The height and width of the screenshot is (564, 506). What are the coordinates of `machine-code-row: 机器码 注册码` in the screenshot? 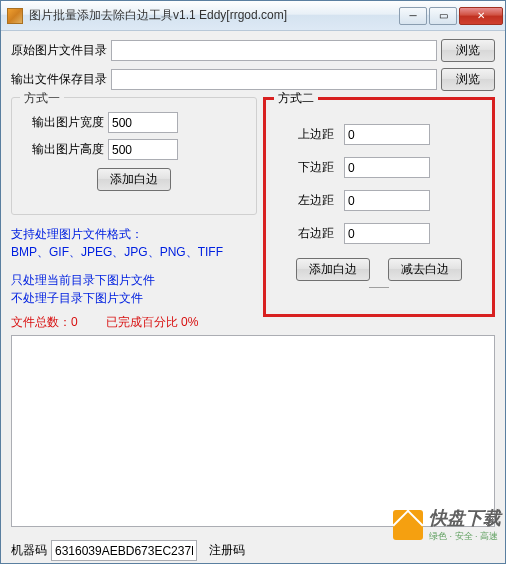 It's located at (253, 550).